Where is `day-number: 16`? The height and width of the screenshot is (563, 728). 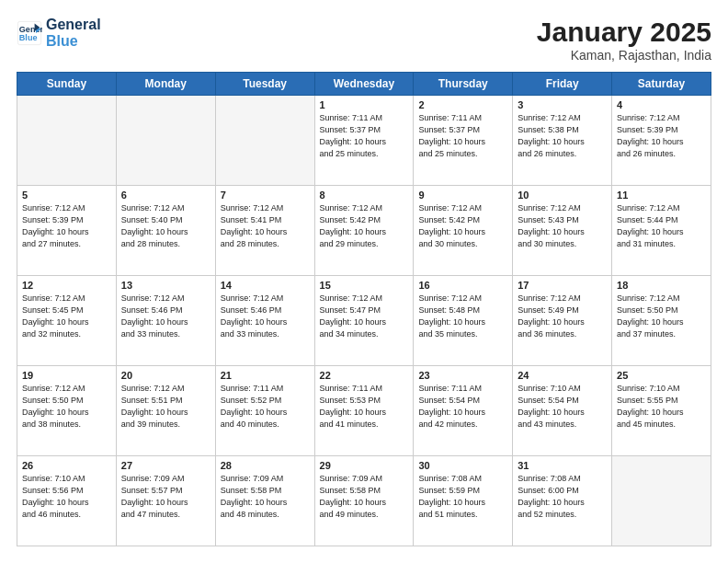
day-number: 16 is located at coordinates (463, 285).